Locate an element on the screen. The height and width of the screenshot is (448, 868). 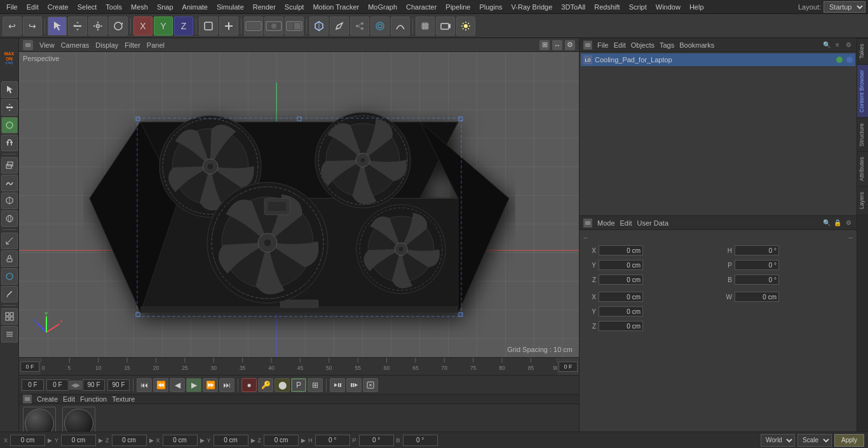
frame-range-toggle: ◀▶ is located at coordinates (76, 385).